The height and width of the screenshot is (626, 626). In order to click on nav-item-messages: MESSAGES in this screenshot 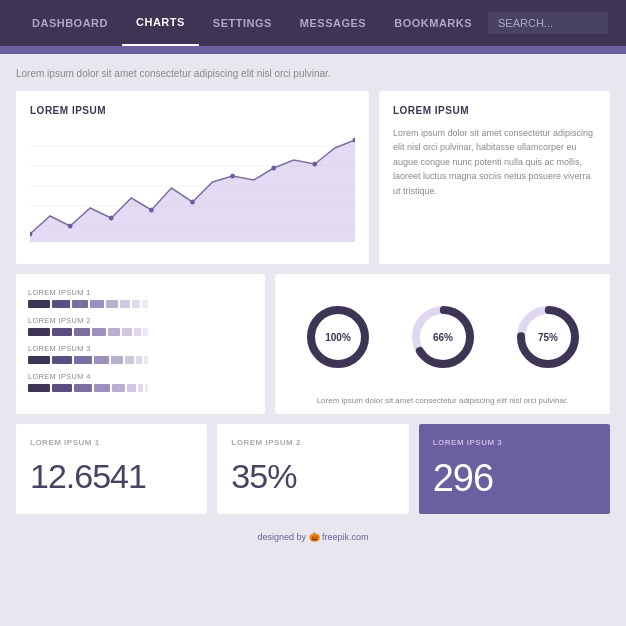, I will do `click(333, 23)`.